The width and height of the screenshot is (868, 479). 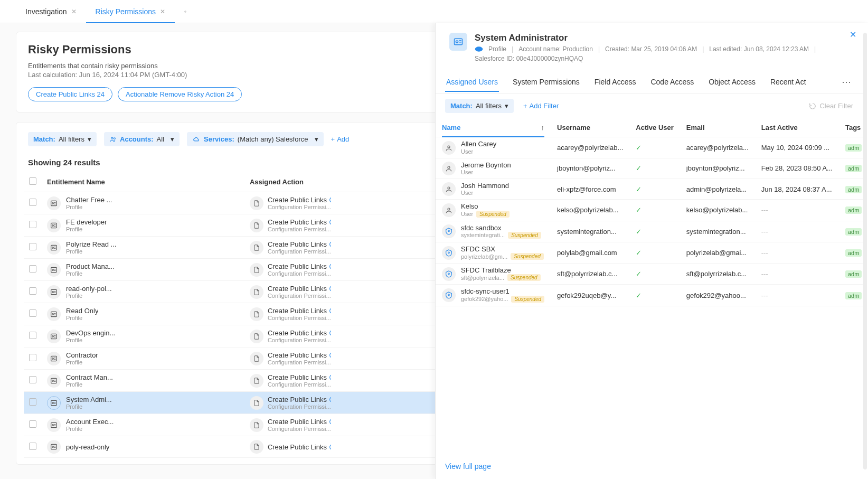 I want to click on view-full-page-link: View full page, so click(x=468, y=466).